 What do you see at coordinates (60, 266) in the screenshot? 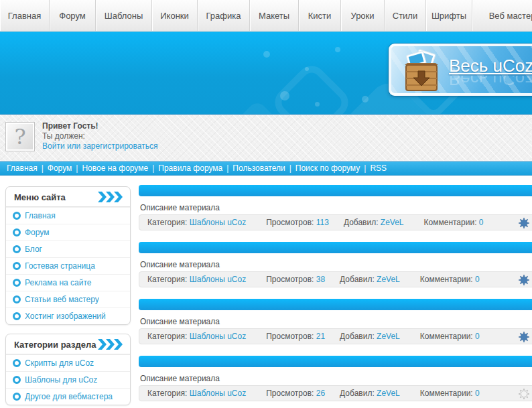
I see `sidebar-item-label: Гостевая страница` at bounding box center [60, 266].